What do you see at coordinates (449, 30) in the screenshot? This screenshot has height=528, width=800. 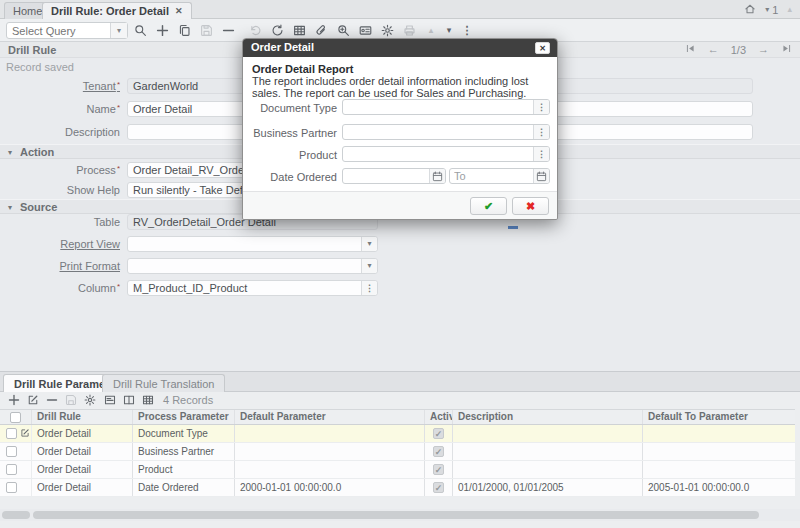 I see `more-tools-icon: ▾` at bounding box center [449, 30].